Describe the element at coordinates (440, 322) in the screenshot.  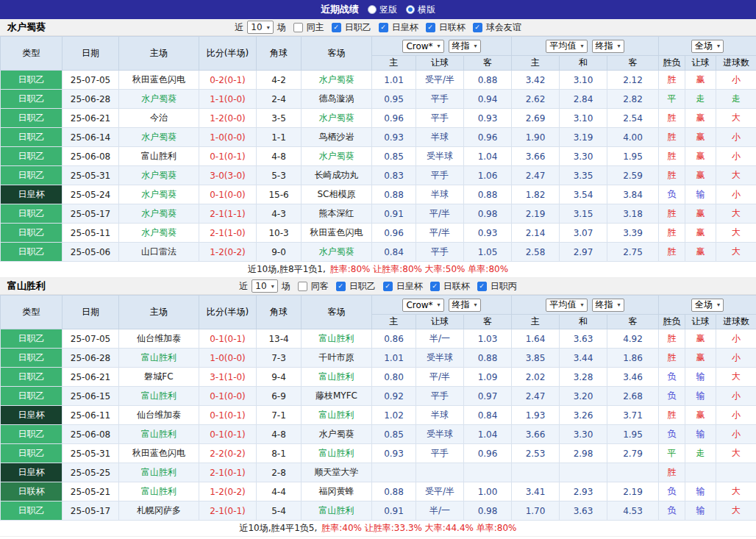
I see `col-asian-handicap: 让球` at that location.